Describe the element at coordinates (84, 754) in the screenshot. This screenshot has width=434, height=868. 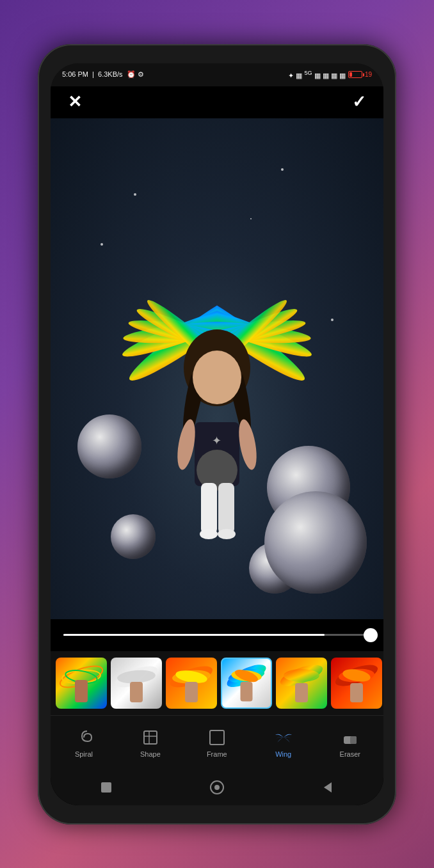
I see `spiral-label: Spiral` at that location.